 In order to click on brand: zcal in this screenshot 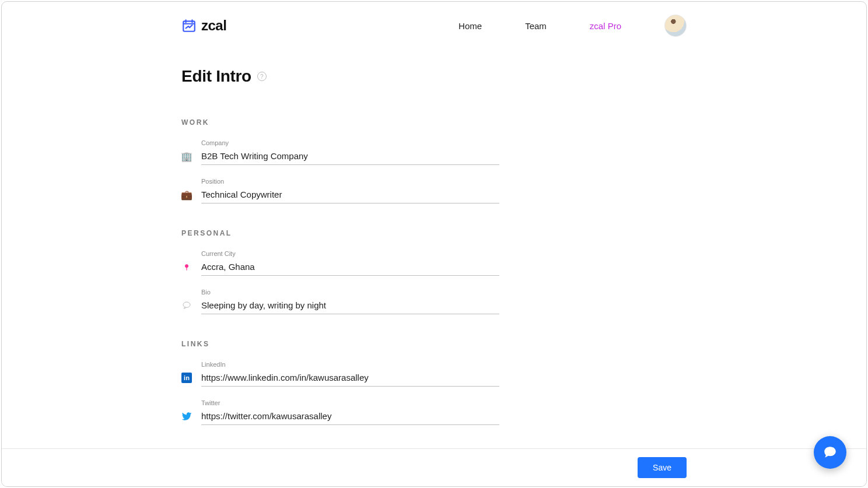, I will do `click(204, 26)`.